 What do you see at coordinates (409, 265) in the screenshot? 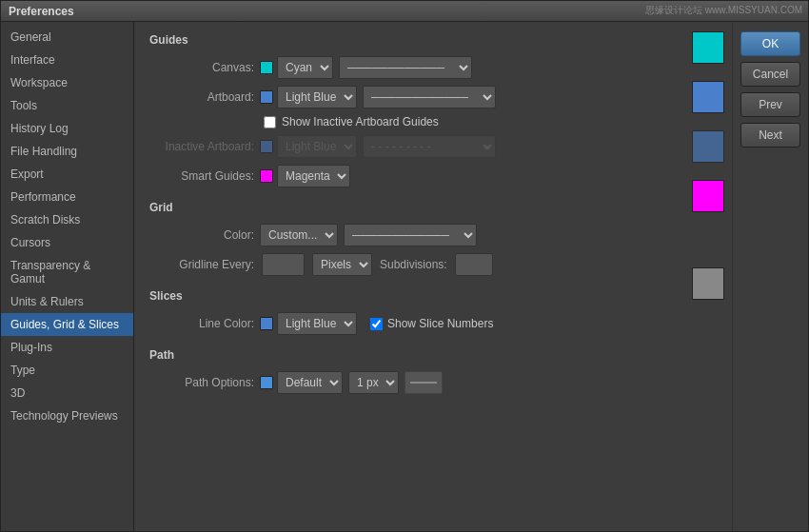
I see `gridline-row: Gridline Every: 50 Pixels Subdivisions: …` at bounding box center [409, 265].